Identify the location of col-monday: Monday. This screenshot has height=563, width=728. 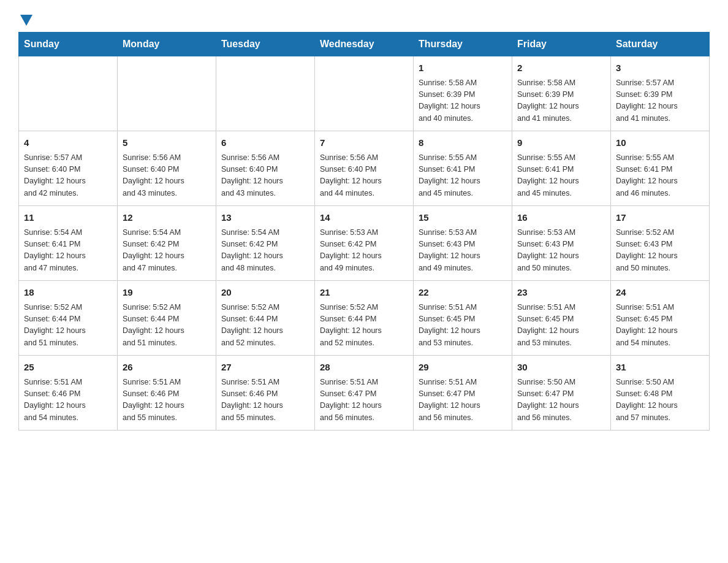
(167, 44).